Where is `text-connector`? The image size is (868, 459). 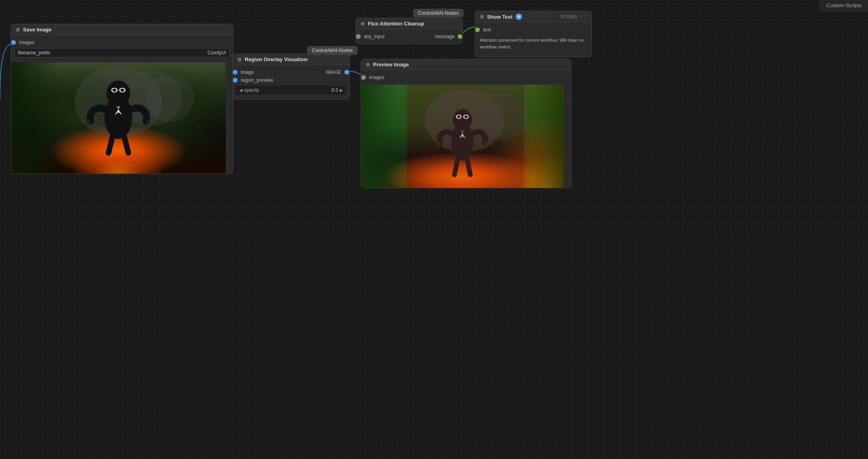 text-connector is located at coordinates (477, 30).